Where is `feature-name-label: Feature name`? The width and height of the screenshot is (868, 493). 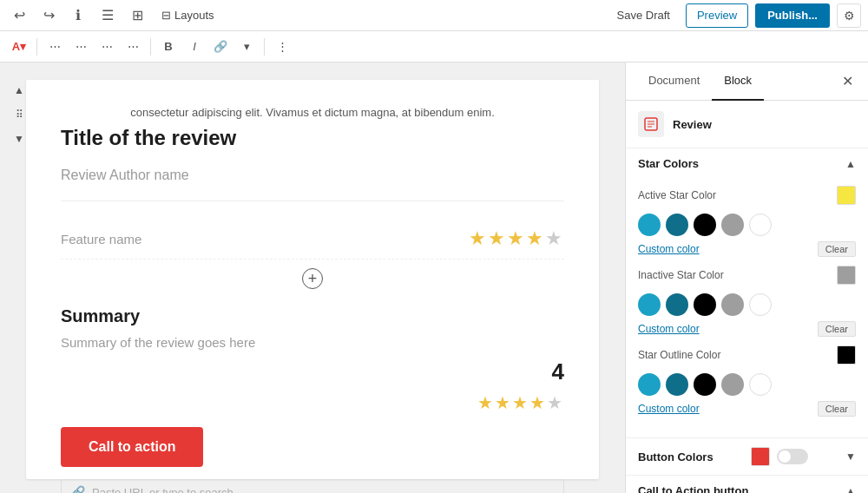
feature-name-label: Feature name is located at coordinates (101, 240).